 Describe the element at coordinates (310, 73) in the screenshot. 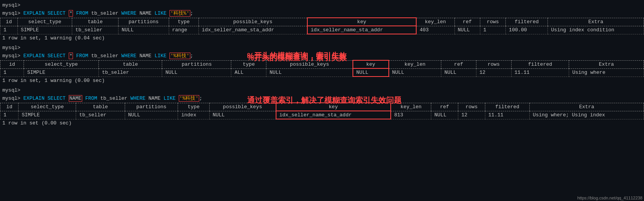

I see `cell-possible-keys-2: NULL` at that location.